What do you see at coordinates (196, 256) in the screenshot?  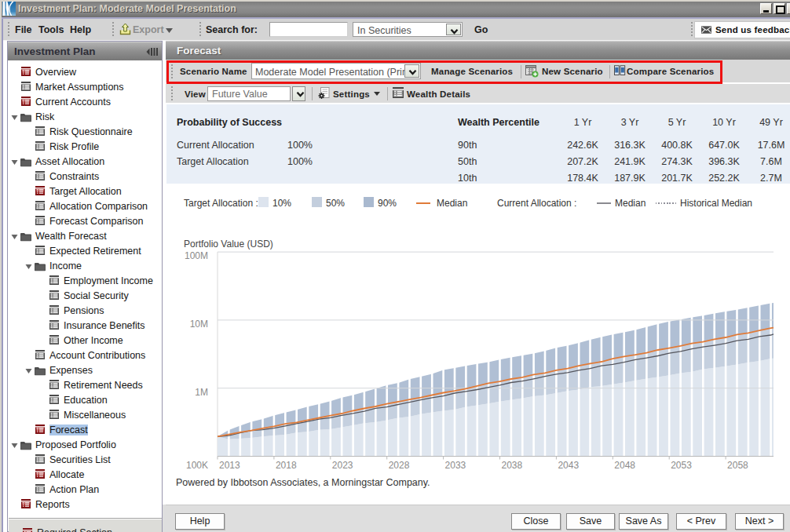 I see `svg-text: 100M` at bounding box center [196, 256].